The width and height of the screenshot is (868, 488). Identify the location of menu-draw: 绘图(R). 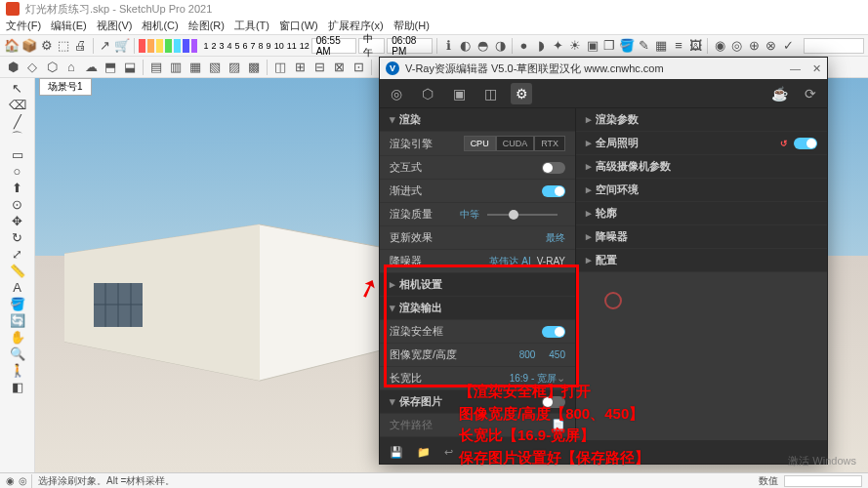
(207, 25).